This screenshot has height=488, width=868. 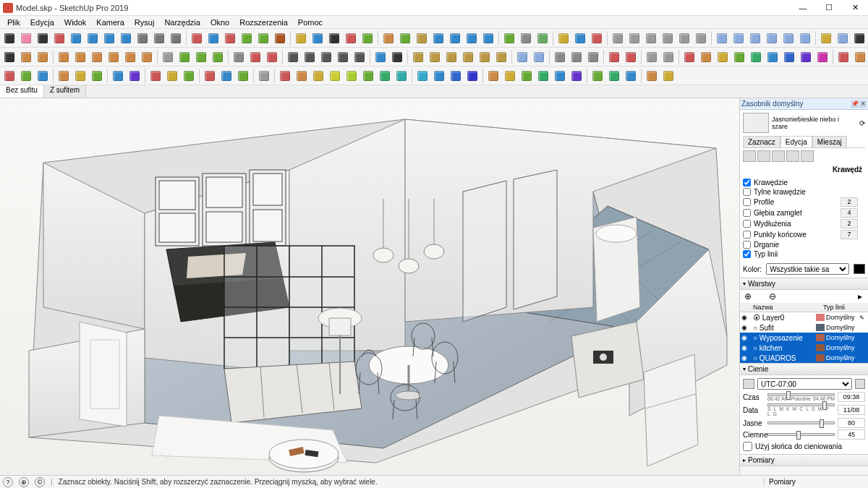 I want to click on tool-cursor, so click(x=9, y=57).